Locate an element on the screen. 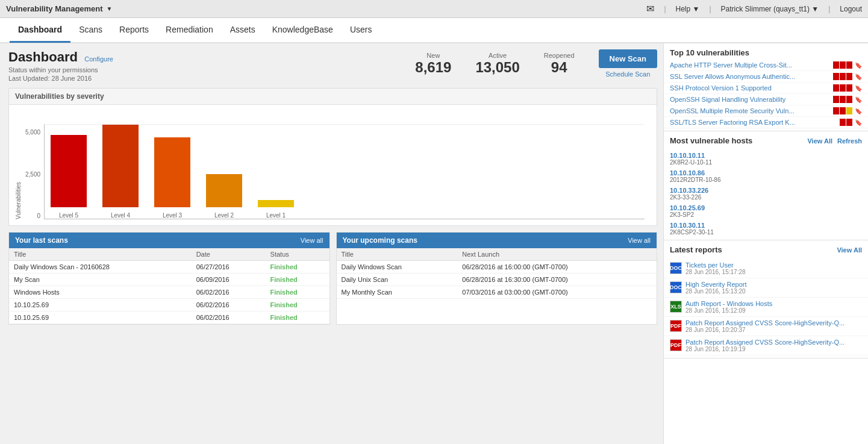  host-name: 2K3-SP2 is located at coordinates (766, 214).